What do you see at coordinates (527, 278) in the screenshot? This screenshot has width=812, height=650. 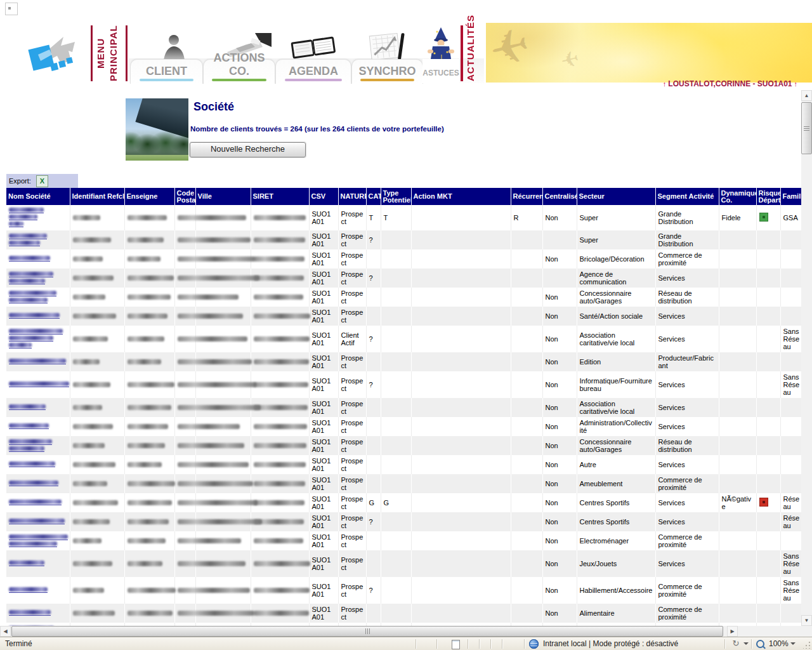 I see `cell-recurrent` at bounding box center [527, 278].